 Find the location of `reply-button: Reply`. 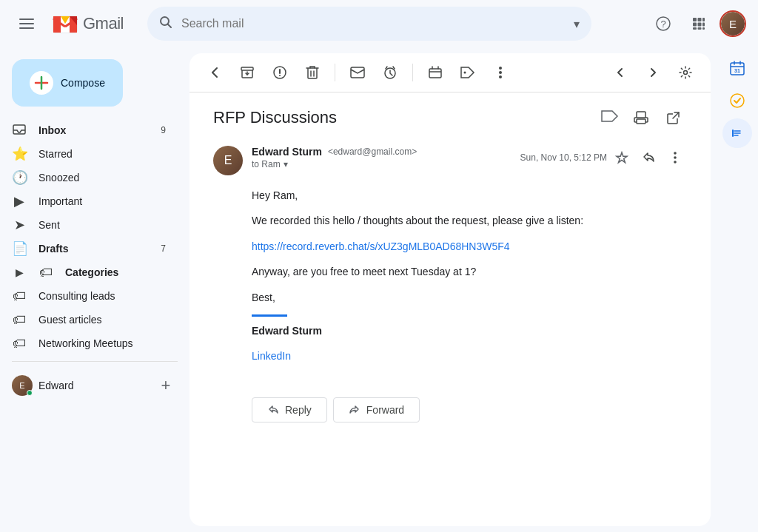

reply-button: Reply is located at coordinates (289, 410).